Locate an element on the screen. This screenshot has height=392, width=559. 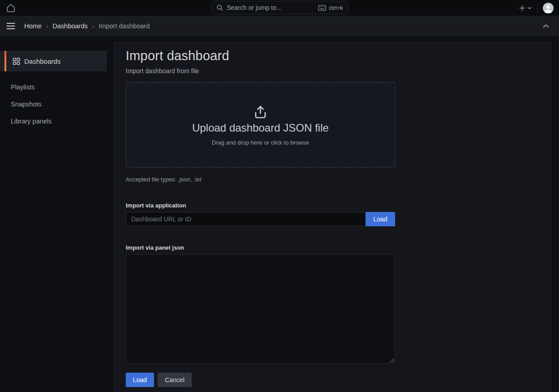
search-input is located at coordinates (271, 8).